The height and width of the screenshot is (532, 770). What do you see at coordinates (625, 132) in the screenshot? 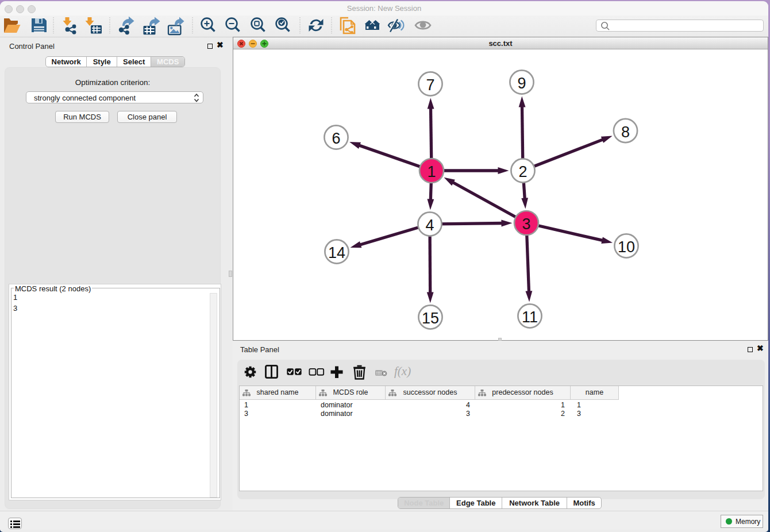
I see `svg-text: 8` at bounding box center [625, 132].